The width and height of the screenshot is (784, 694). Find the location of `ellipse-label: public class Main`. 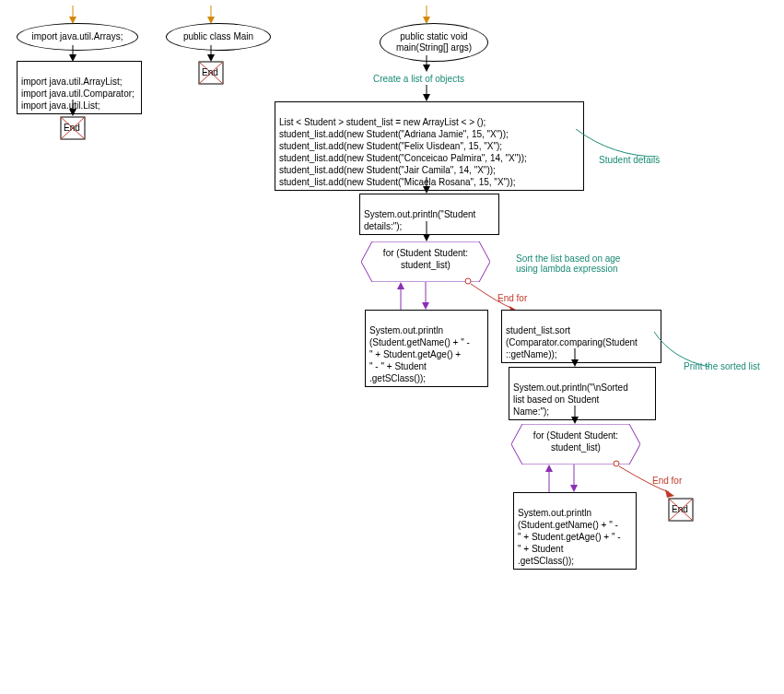

ellipse-label: public class Main is located at coordinates (218, 37).